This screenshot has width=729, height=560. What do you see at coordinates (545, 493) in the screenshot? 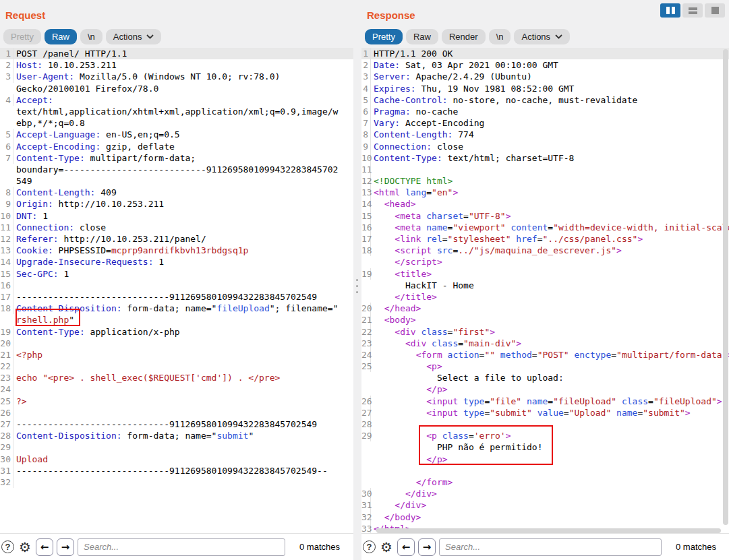
I see `code-line: 30 </div>` at bounding box center [545, 493].